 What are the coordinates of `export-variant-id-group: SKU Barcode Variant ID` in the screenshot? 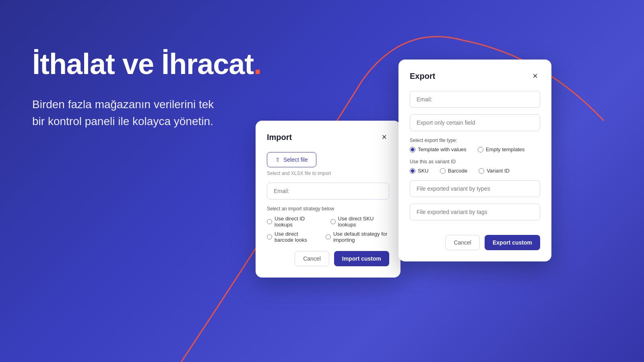 It's located at (475, 171).